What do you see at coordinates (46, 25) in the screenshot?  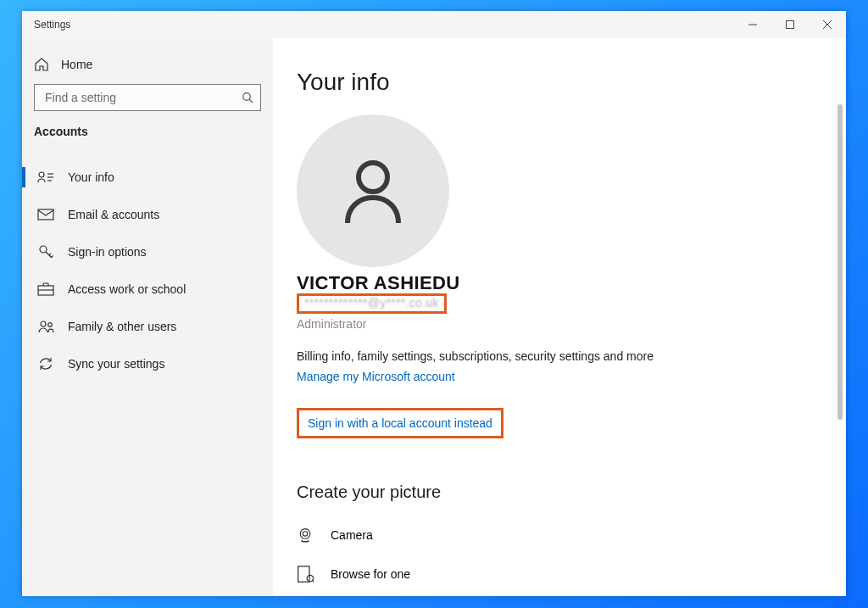 I see `window-title: Settings` at bounding box center [46, 25].